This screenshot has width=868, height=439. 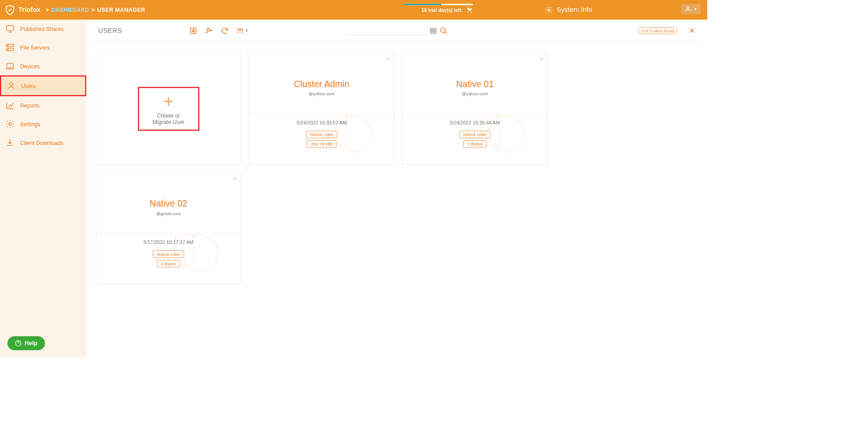 What do you see at coordinates (28, 86) in the screenshot?
I see `sidebar-item-label: Users` at bounding box center [28, 86].